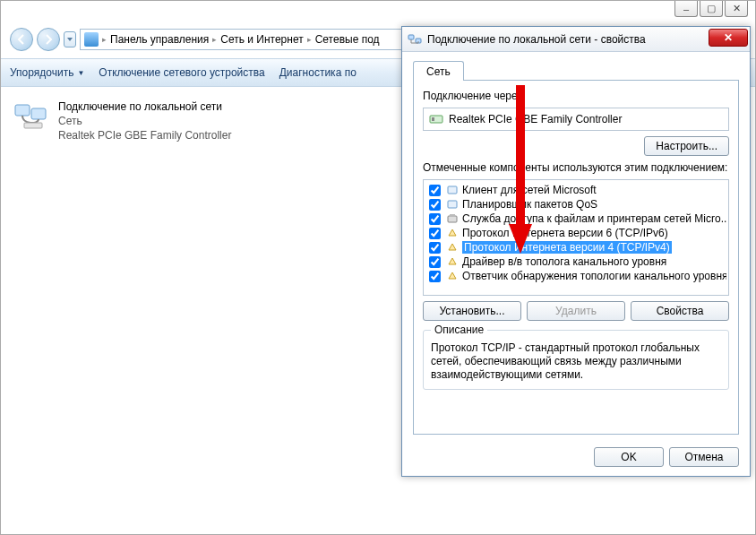 This screenshot has width=756, height=535. What do you see at coordinates (576, 362) in the screenshot?
I see `description-text: Протокол TCP/IP - стандартный протокол г…` at bounding box center [576, 362].